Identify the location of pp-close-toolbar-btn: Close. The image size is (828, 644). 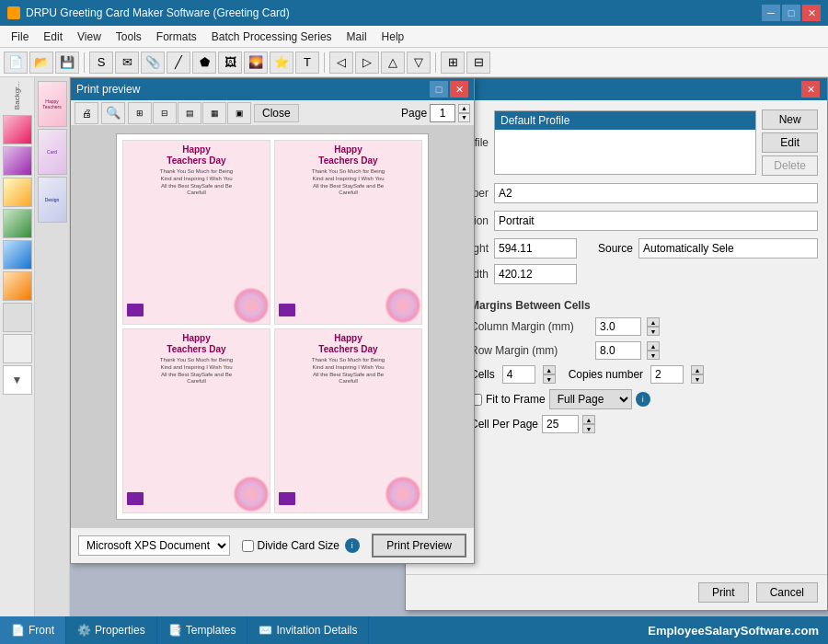
(276, 113).